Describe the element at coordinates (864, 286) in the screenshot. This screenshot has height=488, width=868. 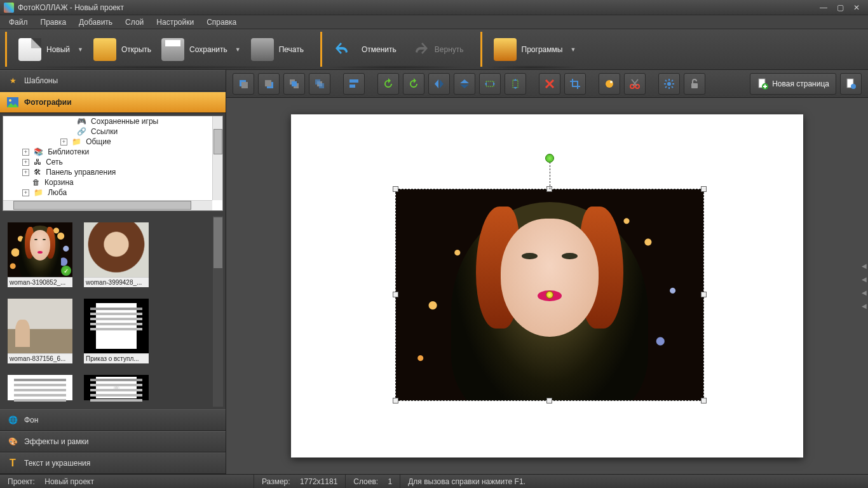
I see `side-expander: ◀ ◀ ◀ ◀` at that location.